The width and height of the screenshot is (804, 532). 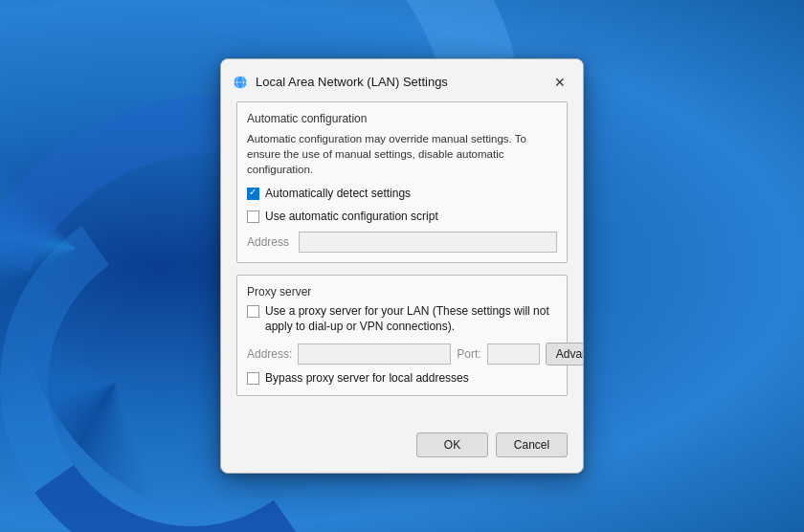 What do you see at coordinates (428, 242) in the screenshot?
I see `auto-config-address-input` at bounding box center [428, 242].